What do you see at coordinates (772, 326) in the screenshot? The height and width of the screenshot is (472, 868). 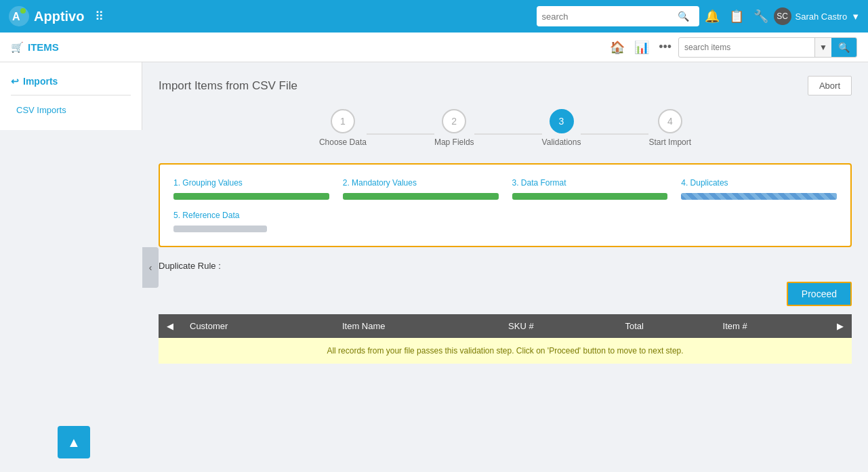 I see `table-col-item-num: Item #` at bounding box center [772, 326].